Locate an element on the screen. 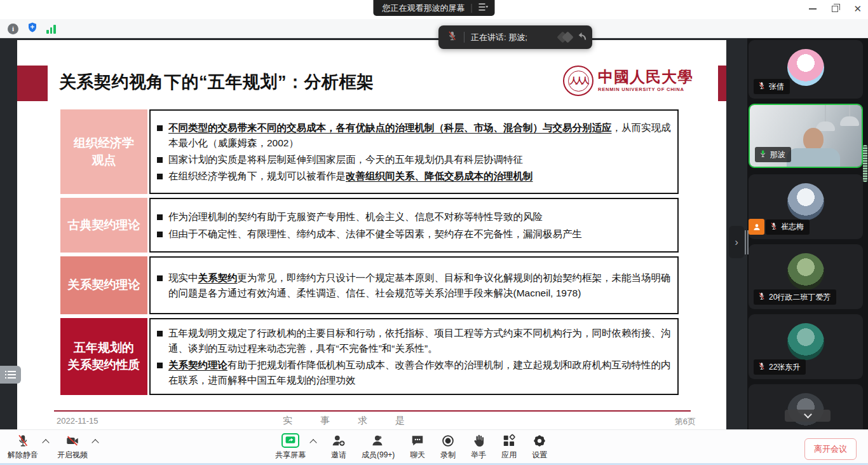 The image size is (868, 465). row-label: 五年规划的关系契约性质 is located at coordinates (104, 356).